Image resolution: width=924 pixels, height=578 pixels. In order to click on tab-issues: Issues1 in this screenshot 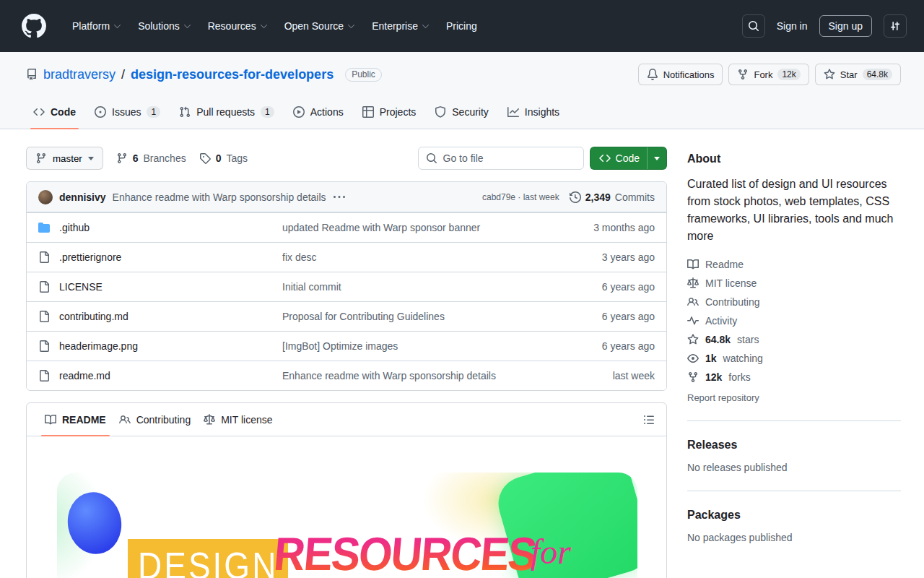, I will do `click(127, 112)`.